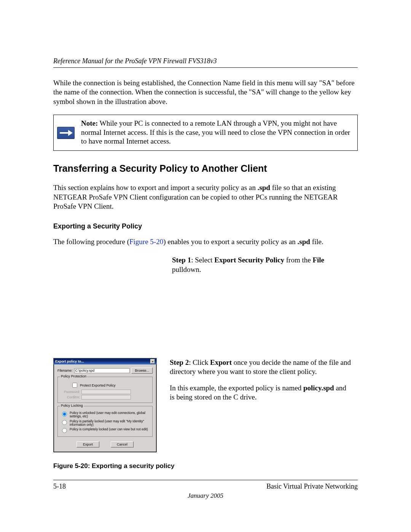  What do you see at coordinates (71, 392) in the screenshot?
I see `password-label: Password:` at bounding box center [71, 392].